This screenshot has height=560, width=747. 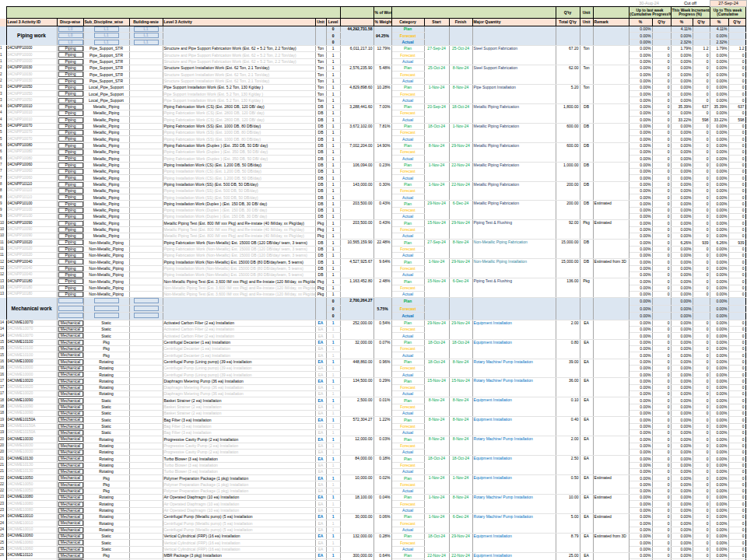 What do you see at coordinates (383, 465) in the screenshot?
I see `cell-weight: 0.18%` at bounding box center [383, 465].